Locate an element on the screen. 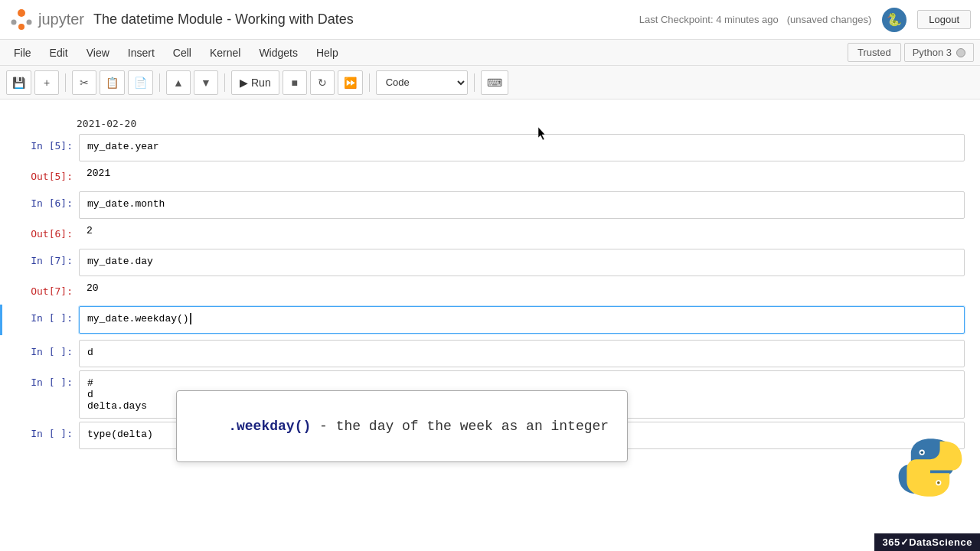 This screenshot has width=980, height=551. cell-d: In [ ]: d is located at coordinates (490, 354).